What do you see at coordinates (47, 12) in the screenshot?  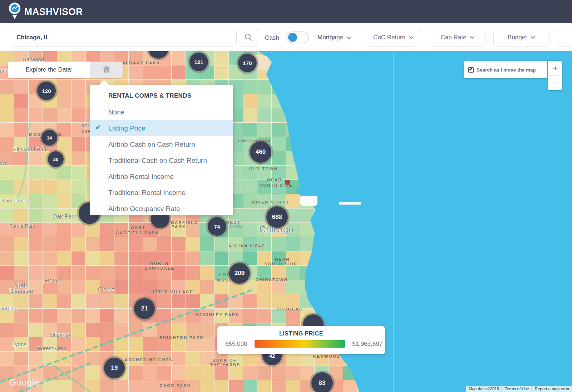 I see `mashvisor-logo: MASHVISOR` at bounding box center [47, 12].